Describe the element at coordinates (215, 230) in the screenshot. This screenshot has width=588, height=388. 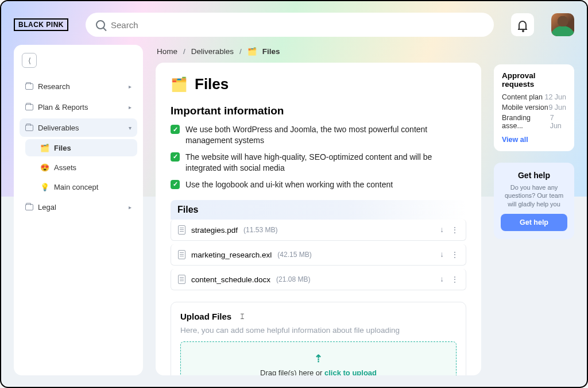
I see `file-name: strategies.pdf` at that location.